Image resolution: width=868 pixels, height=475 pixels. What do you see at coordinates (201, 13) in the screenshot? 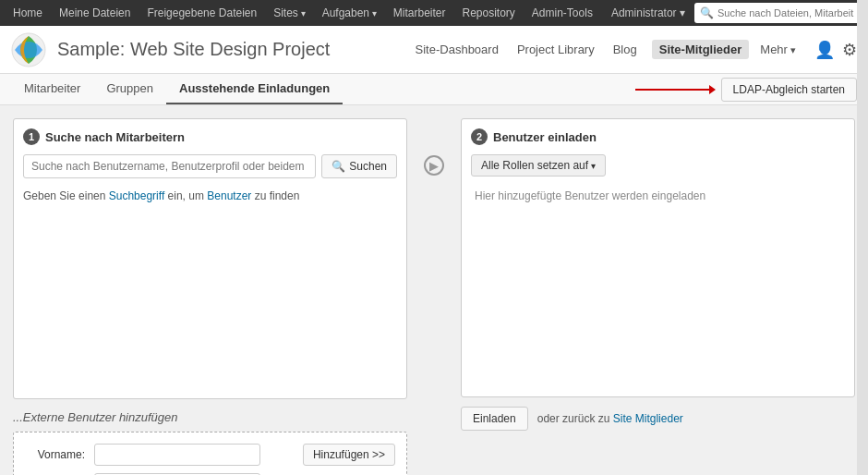
I see `nav-freigegebene-dateien: Freigegebene Dateien` at bounding box center [201, 13].